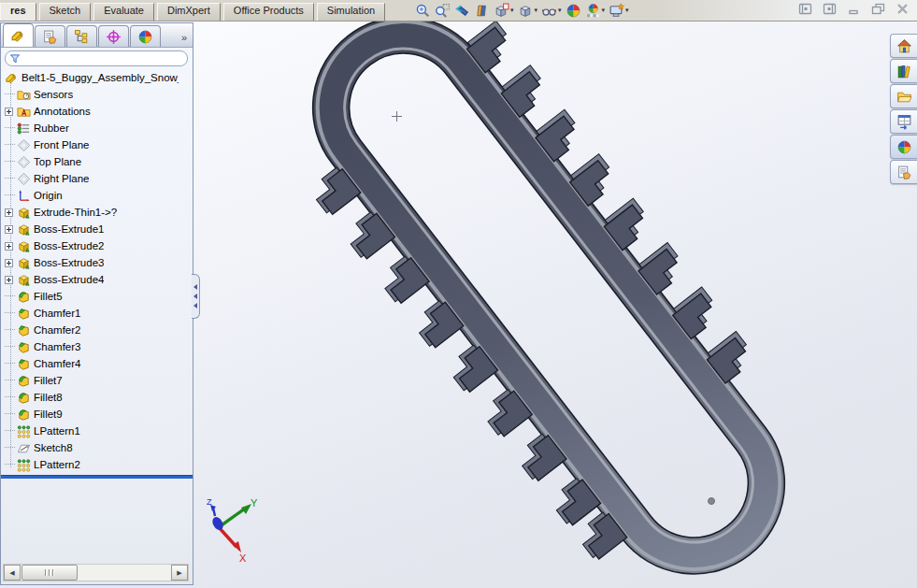  What do you see at coordinates (97, 414) in the screenshot?
I see `tree-item-fillet9: Fillet9` at bounding box center [97, 414].